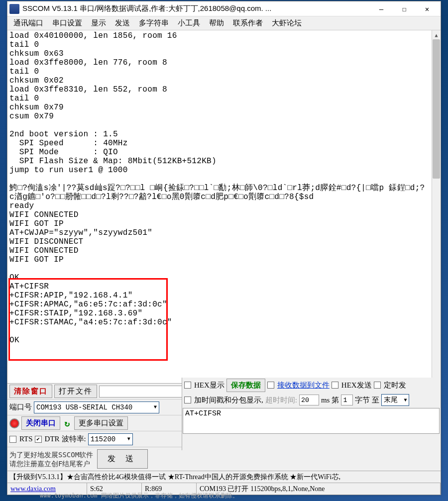 This screenshot has width=448, height=501. What do you see at coordinates (246, 385) in the screenshot?
I see `save-data-button: 保存数据` at bounding box center [246, 385].